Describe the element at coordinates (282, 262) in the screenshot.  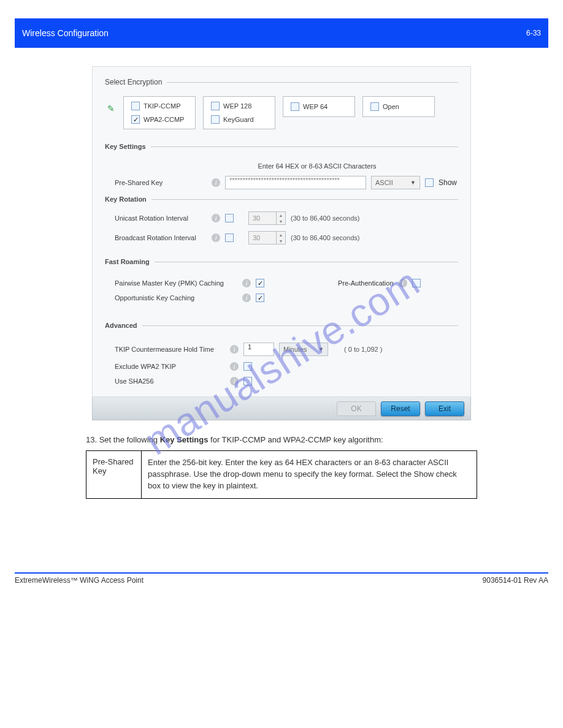
I see `fast-roaming-title-row: Fast Roaming` at that location.